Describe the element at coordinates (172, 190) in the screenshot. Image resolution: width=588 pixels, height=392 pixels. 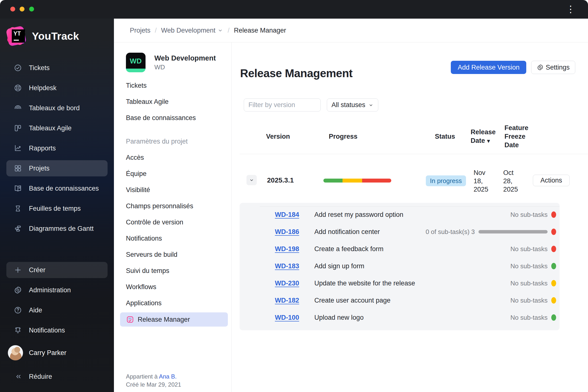
I see `project-item-visibility: Visibilité` at that location.